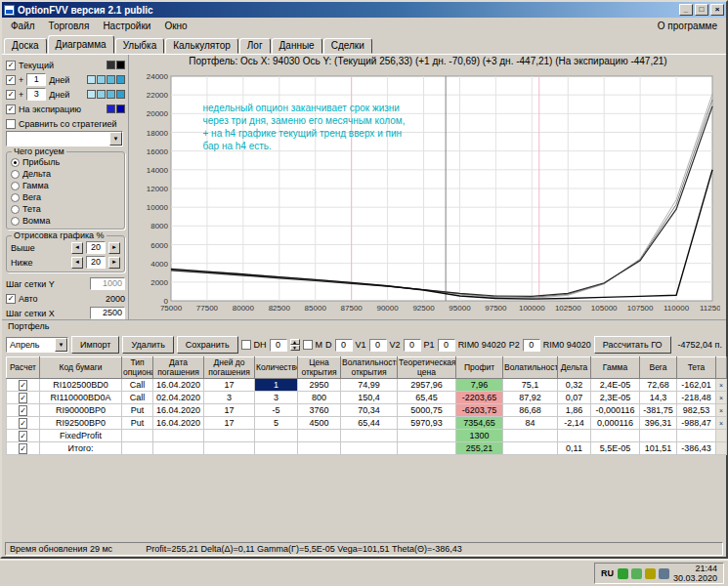 This screenshot has width=728, height=586. Describe the element at coordinates (230, 436) in the screenshot. I see `cell-days-to-expiry` at that location.